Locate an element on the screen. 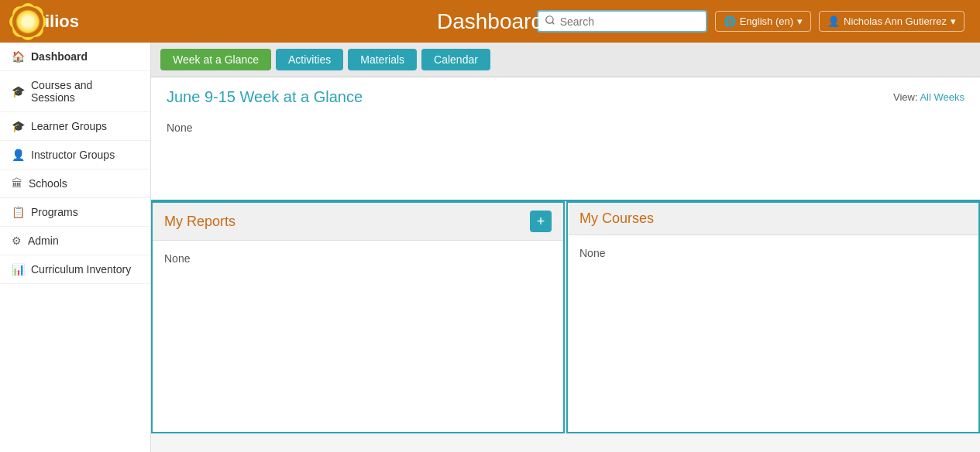 Image resolution: width=980 pixels, height=452 pixels. sidebar-label-dashboard: Dashboard is located at coordinates (59, 56).